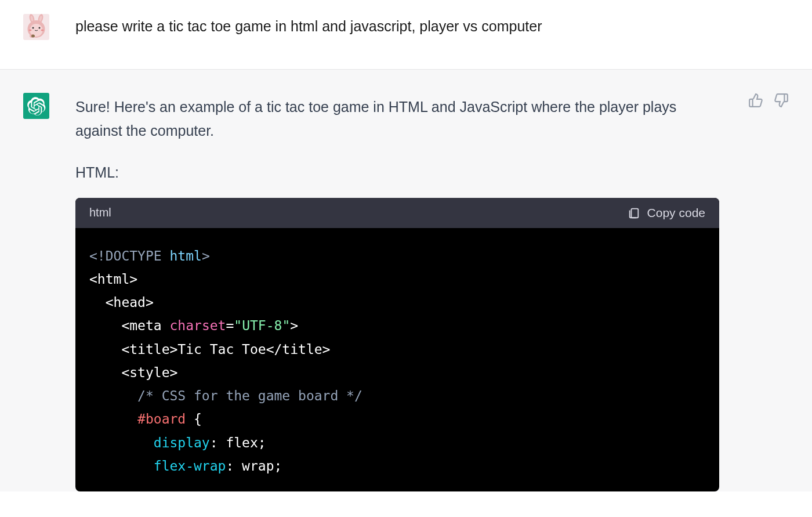 The width and height of the screenshot is (812, 517). I want to click on code-token: flex-wrap, so click(190, 466).